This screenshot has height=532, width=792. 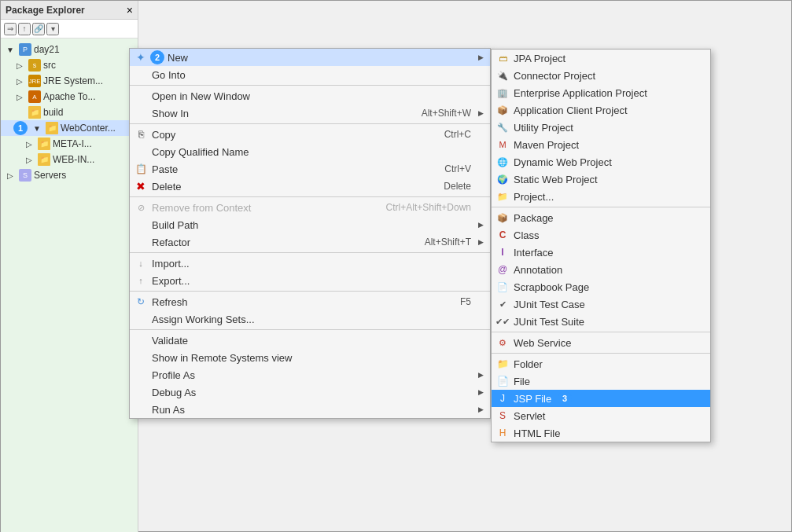 I want to click on menu-item-export: ↑ Export..., so click(x=310, y=281).